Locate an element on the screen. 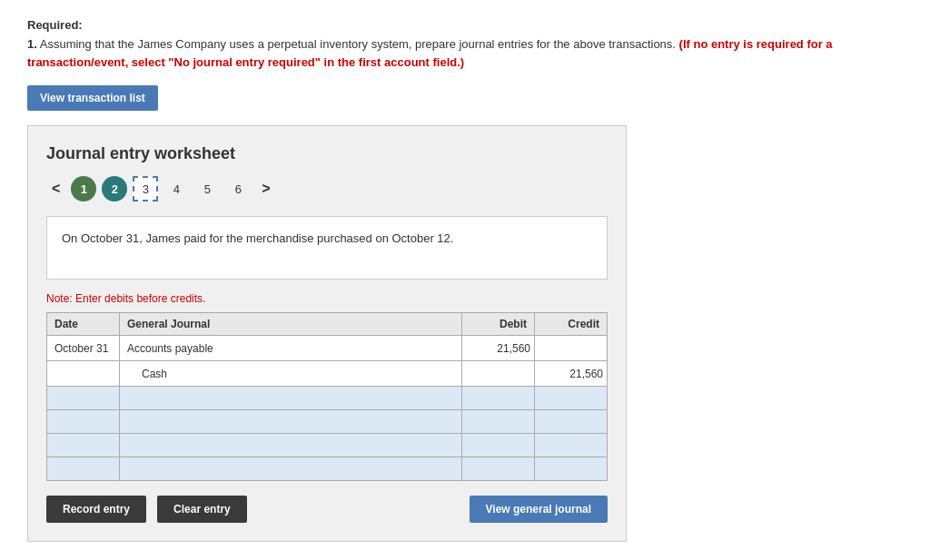 The height and width of the screenshot is (560, 930). account-cell: Accounts payable is located at coordinates (291, 349).